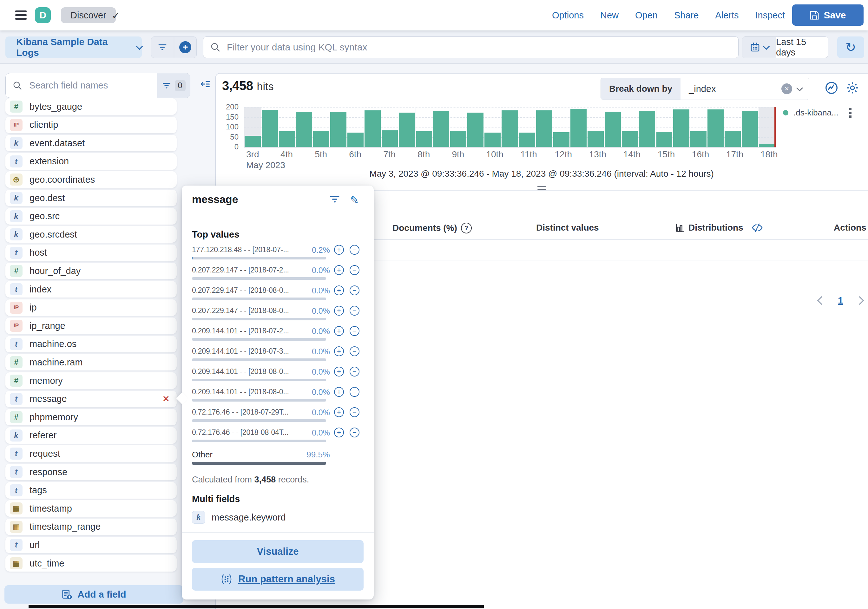 The width and height of the screenshot is (868, 609). I want to click on field-item: k geo.src ✕, so click(91, 216).